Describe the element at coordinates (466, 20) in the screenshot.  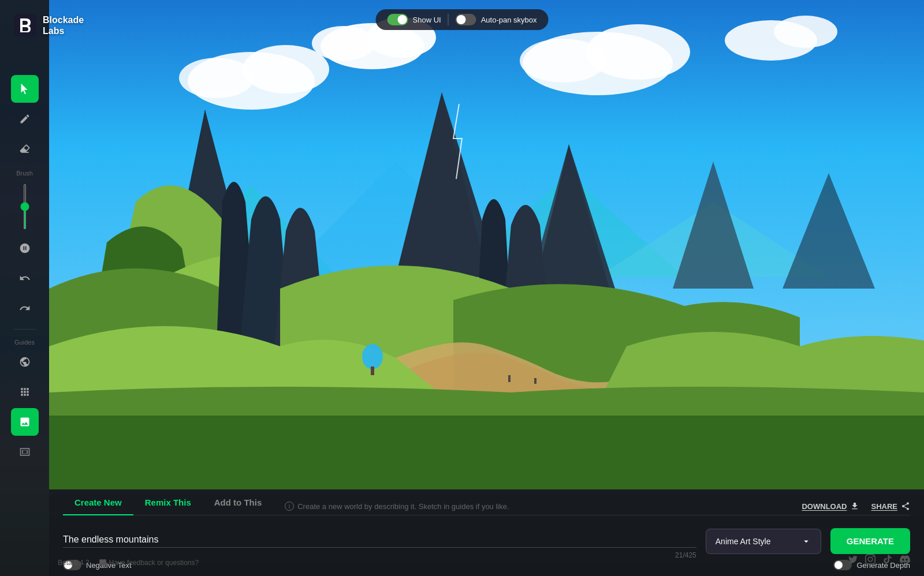
I see `auto-pan-toggle` at that location.